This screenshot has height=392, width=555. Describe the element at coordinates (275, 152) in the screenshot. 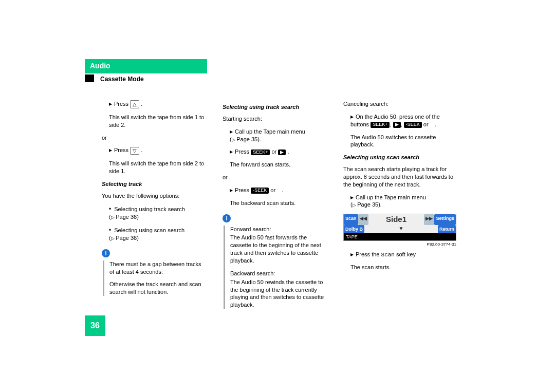

I see `step: Press SEEK+ or ▶ .` at that location.